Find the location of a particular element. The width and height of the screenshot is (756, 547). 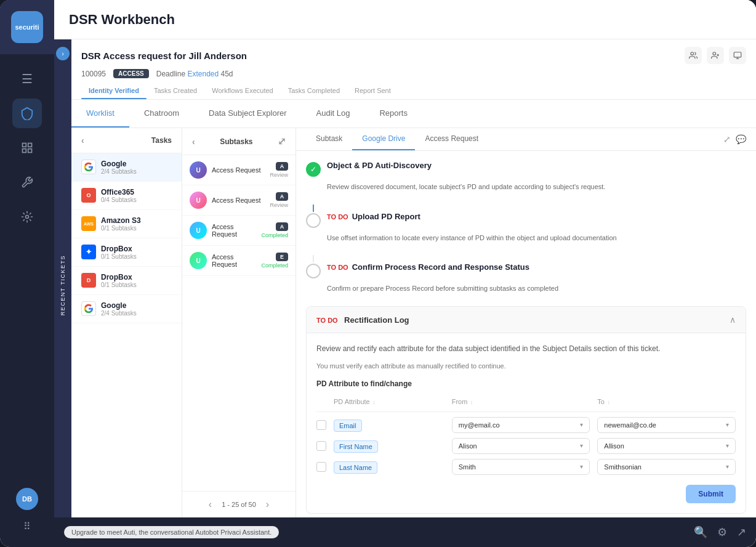

progress-tab-identity: Identity Verified is located at coordinates (114, 92).